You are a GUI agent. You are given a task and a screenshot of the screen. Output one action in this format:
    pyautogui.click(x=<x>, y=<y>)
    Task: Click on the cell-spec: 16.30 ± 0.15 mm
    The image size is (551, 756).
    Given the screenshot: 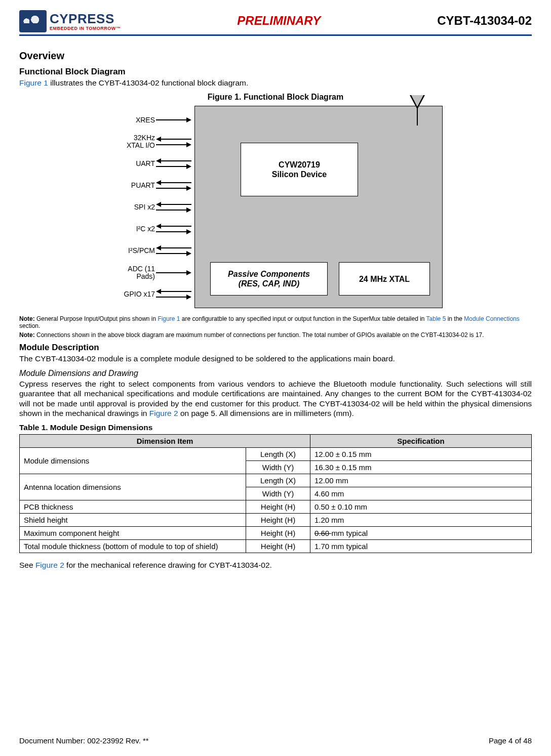 What is the action you would take?
    pyautogui.click(x=421, y=468)
    